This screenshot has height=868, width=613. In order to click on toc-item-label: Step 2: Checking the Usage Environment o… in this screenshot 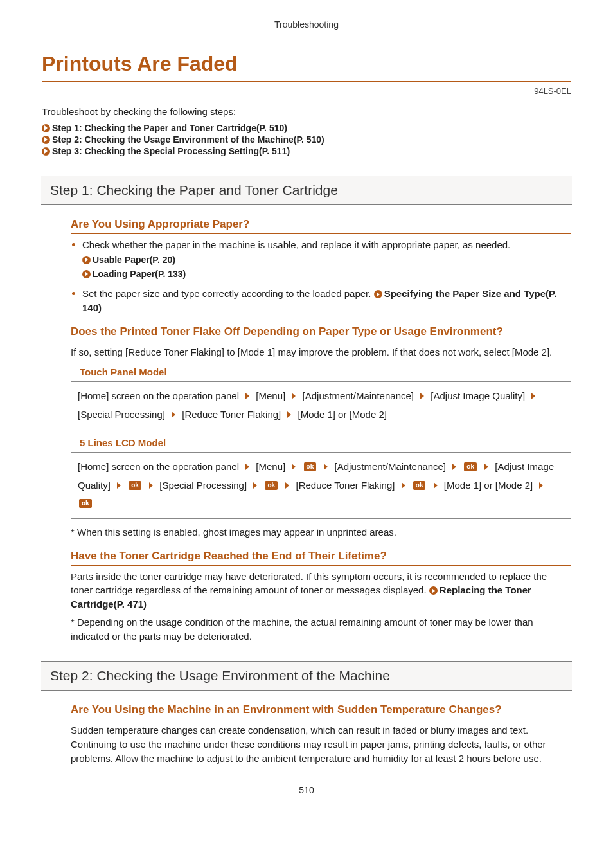, I will do `click(188, 140)`.